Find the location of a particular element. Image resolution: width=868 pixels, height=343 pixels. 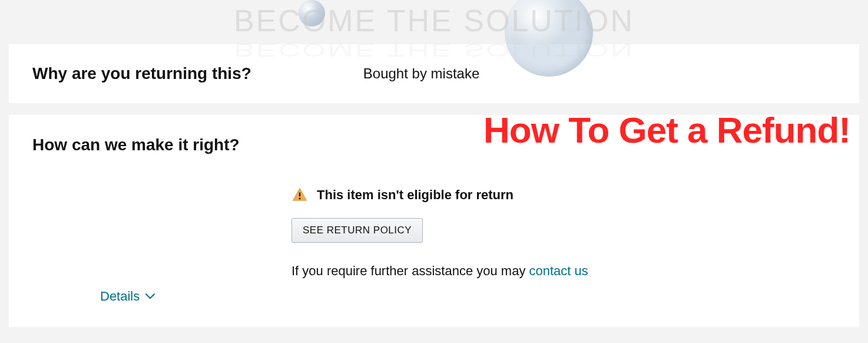

ineligible-warning-text: This item isn't eligible for return is located at coordinates (415, 195).